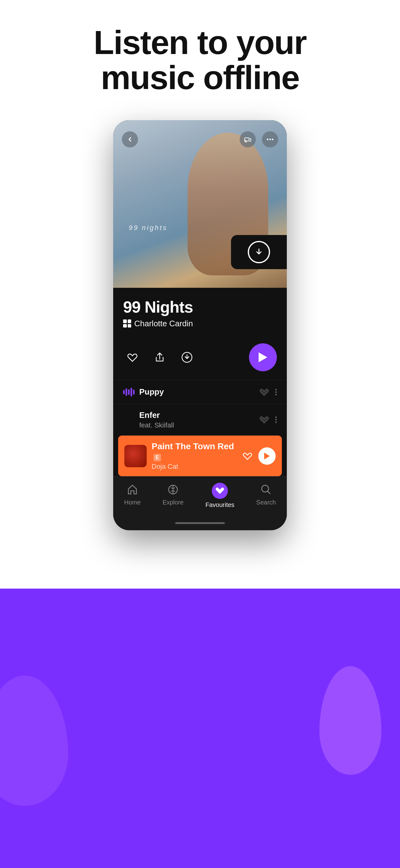 This screenshot has width=400, height=868. Describe the element at coordinates (200, 307) in the screenshot. I see `song-title: 99 Nights` at that location.